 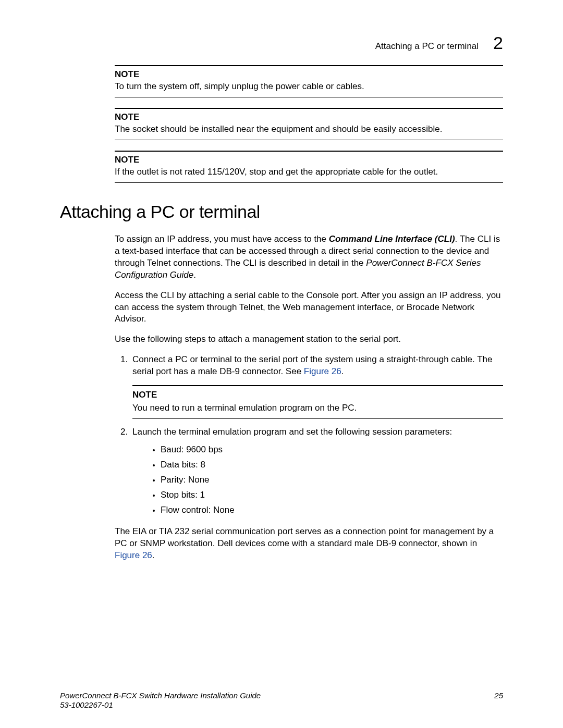 I want to click on text-run: The EIA or TIA 232 serial communication …, so click(x=304, y=537).